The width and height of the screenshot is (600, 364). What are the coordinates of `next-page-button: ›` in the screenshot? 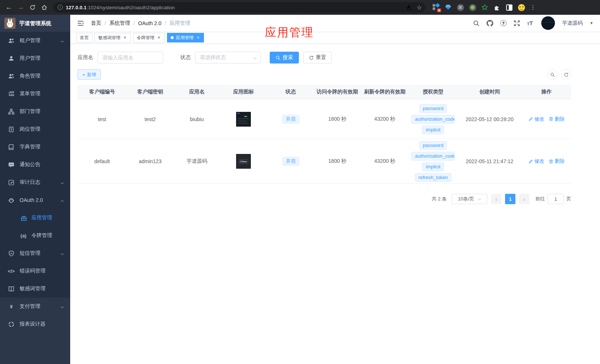 It's located at (524, 199).